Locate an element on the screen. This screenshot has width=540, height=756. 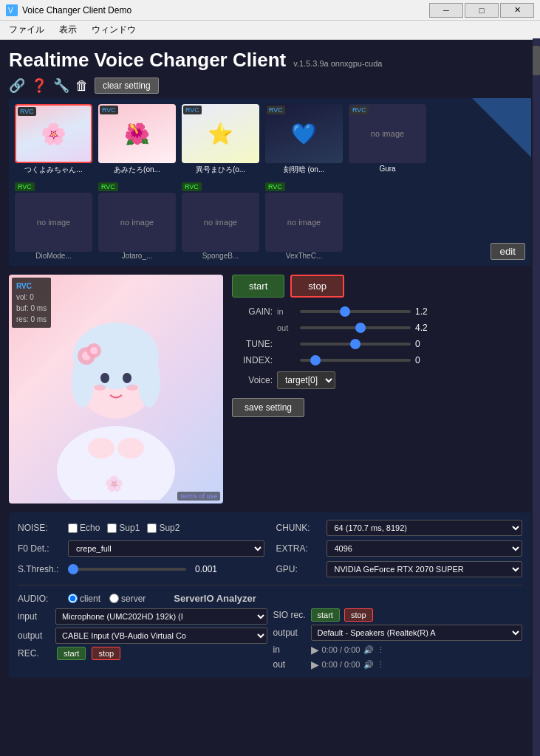
clear-setting-button: clear setting is located at coordinates (127, 86).